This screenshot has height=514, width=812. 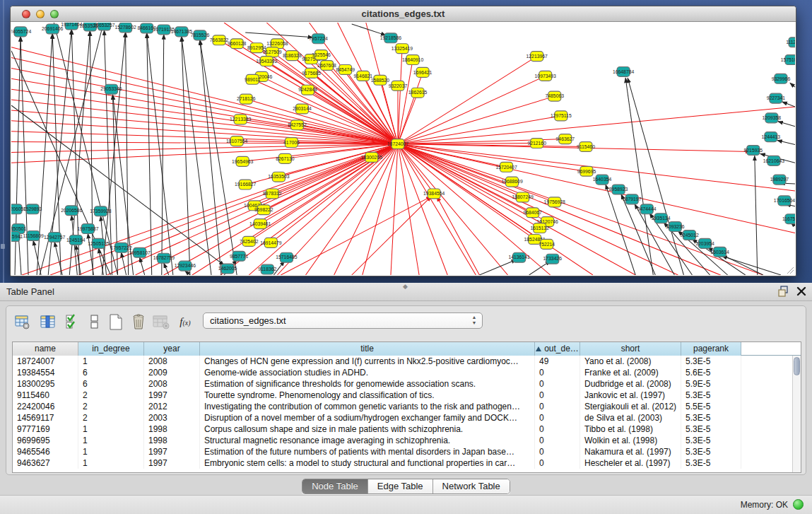 I want to click on table-cell: 2003, so click(x=172, y=418).